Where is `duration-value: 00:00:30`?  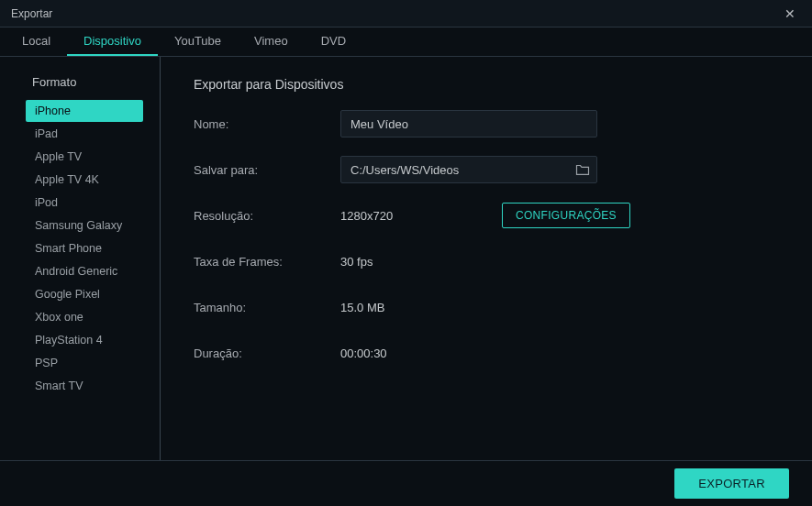 duration-value: 00:00:30 is located at coordinates (363, 354).